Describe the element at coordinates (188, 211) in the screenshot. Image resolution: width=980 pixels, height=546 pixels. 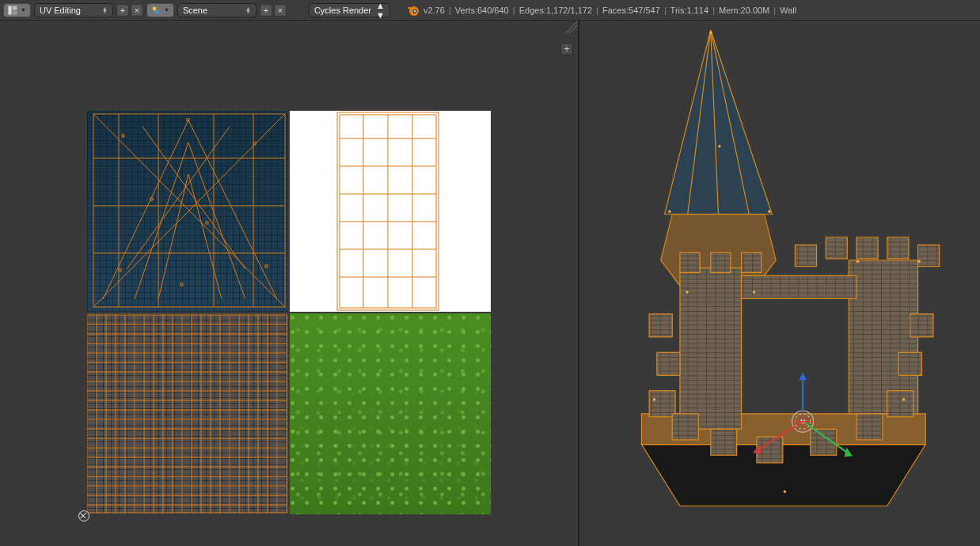
I see `texture-quadrant-top-left` at that location.